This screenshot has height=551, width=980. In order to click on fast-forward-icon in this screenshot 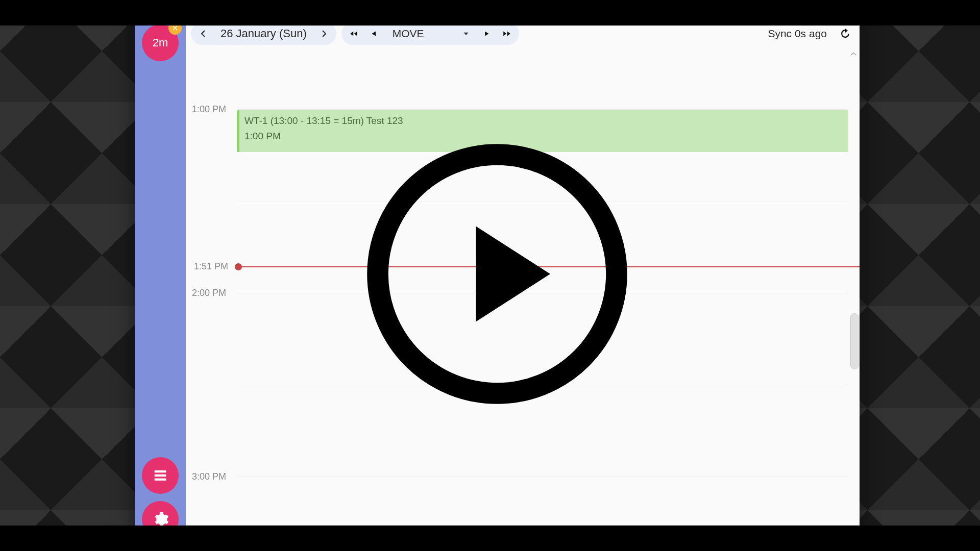, I will do `click(507, 34)`.